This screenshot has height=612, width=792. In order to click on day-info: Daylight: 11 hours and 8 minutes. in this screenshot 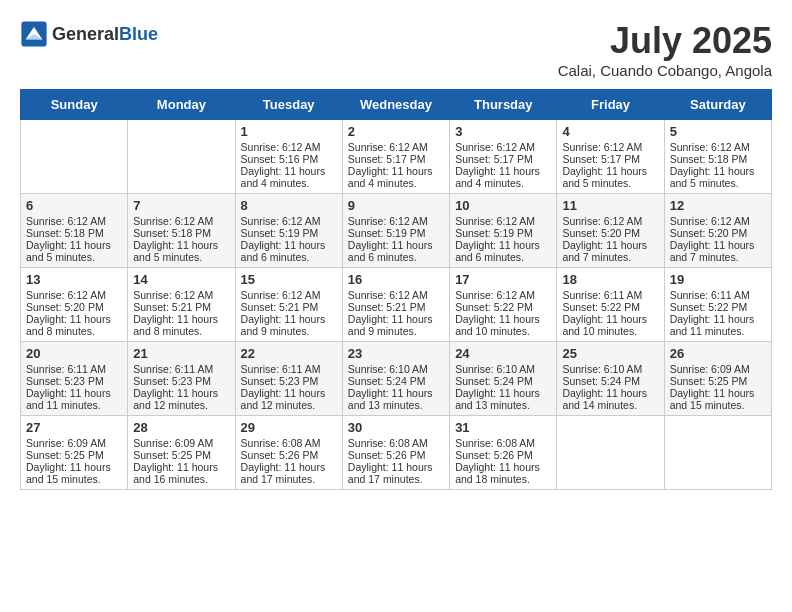, I will do `click(74, 325)`.